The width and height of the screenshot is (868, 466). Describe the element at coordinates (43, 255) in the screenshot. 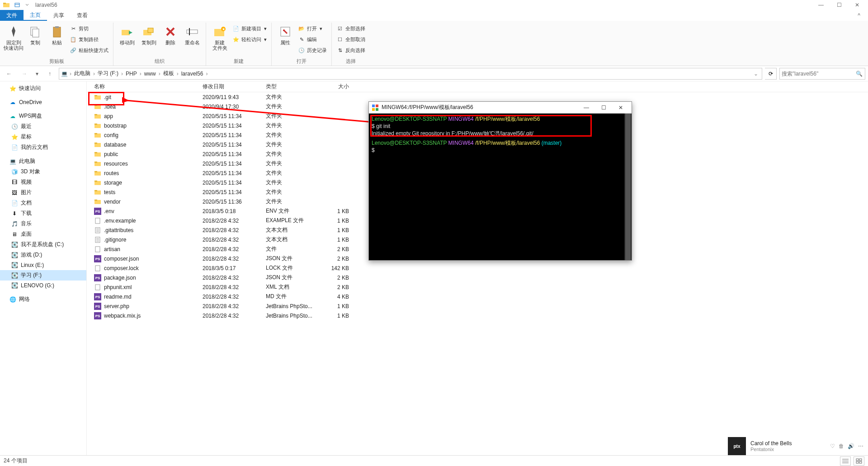

I see `nav-drive-d: 💽游戏 (D:)` at that location.